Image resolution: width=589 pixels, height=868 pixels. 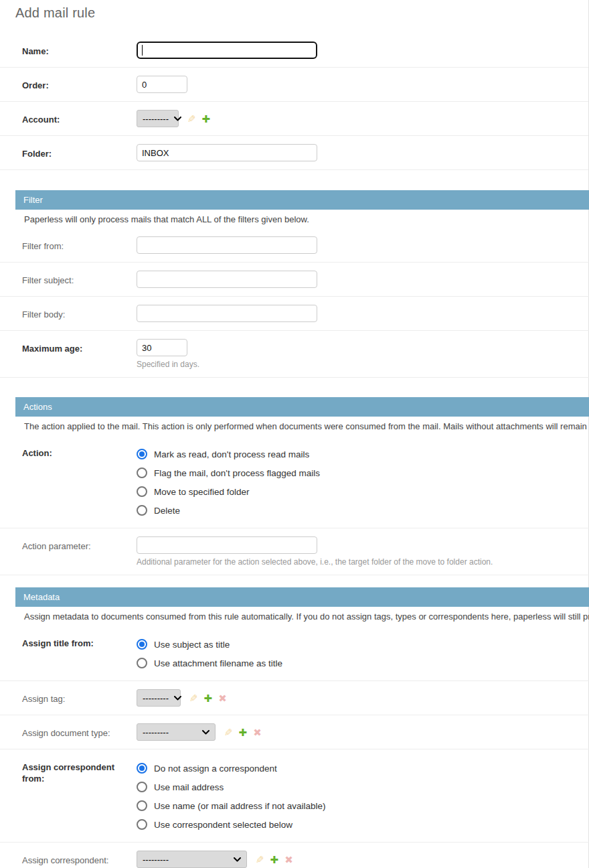 I want to click on assign-document-type-select-value: ---------, so click(x=155, y=733).